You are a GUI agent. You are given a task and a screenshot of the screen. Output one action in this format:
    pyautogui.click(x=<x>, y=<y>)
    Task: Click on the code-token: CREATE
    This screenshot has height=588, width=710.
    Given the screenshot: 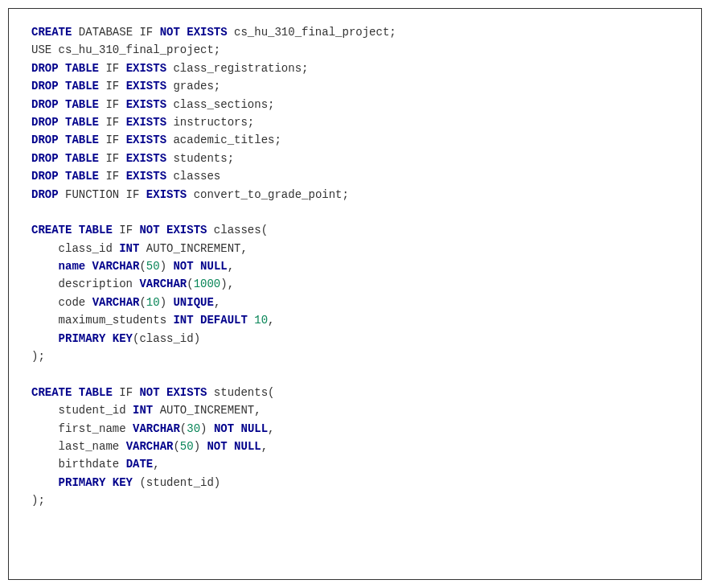 What is the action you would take?
    pyautogui.click(x=51, y=32)
    